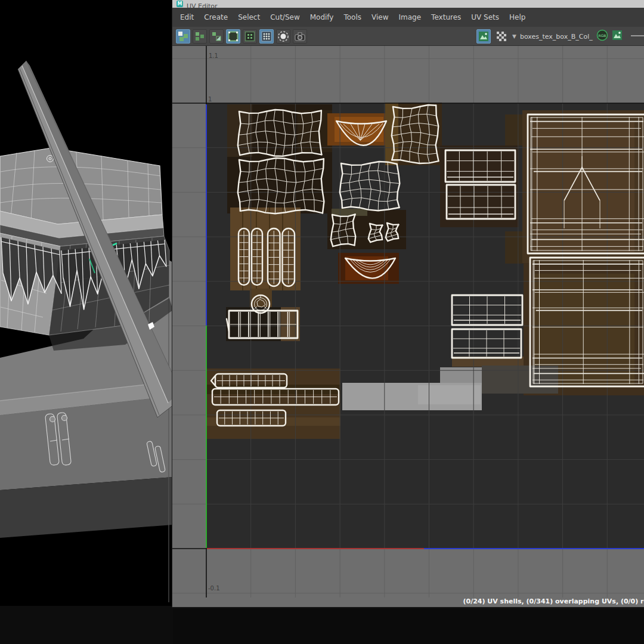 The height and width of the screenshot is (644, 644). I want to click on title-bar: M UV Editor, so click(408, 4).